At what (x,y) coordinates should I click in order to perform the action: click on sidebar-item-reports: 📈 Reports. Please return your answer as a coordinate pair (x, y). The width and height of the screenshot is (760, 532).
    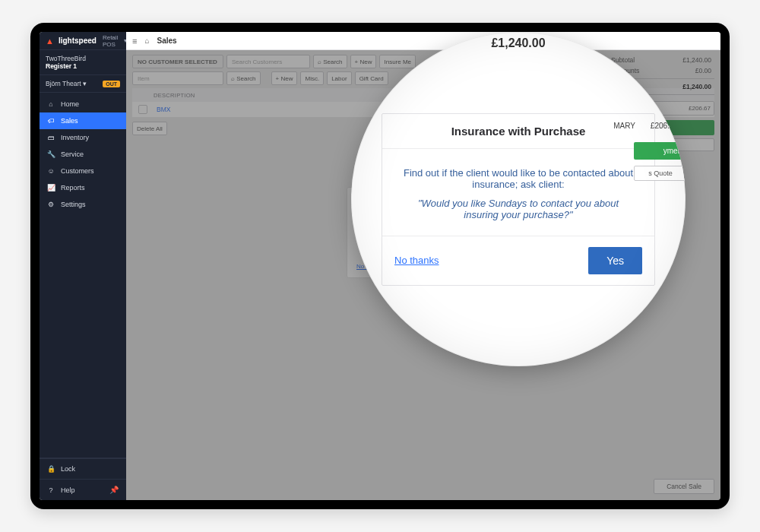
    Looking at the image, I should click on (83, 188).